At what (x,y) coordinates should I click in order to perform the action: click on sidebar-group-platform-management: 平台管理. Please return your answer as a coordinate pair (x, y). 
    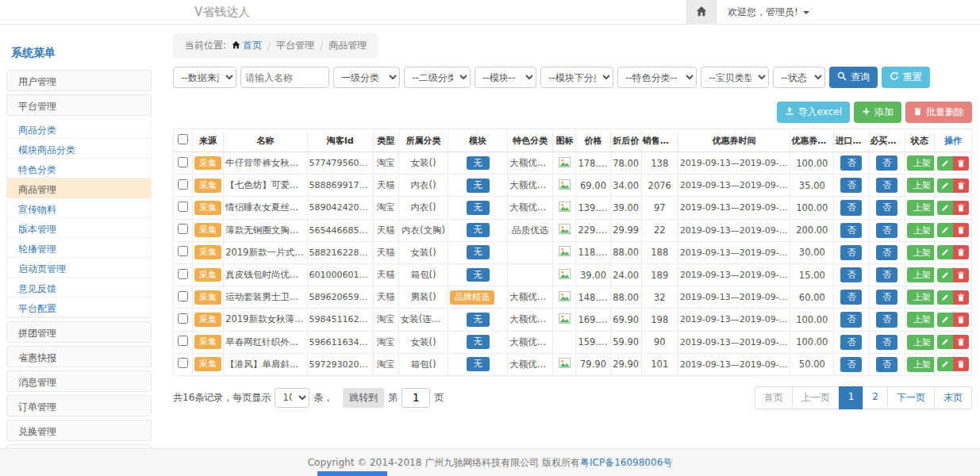
    Looking at the image, I should click on (79, 105).